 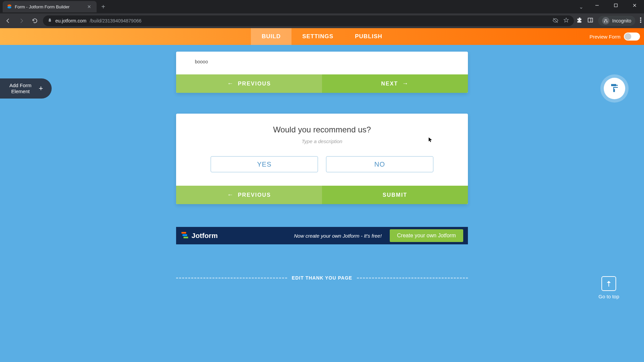 I want to click on go-to-top-button: Go to top, so click(x=609, y=288).